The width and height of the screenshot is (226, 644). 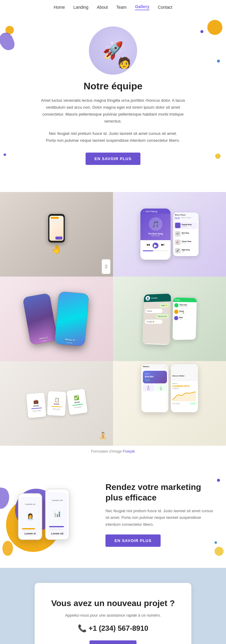 What do you see at coordinates (113, 615) in the screenshot?
I see `cta-subtitle: Appelez-nous pour une assistance rapide …` at bounding box center [113, 615].